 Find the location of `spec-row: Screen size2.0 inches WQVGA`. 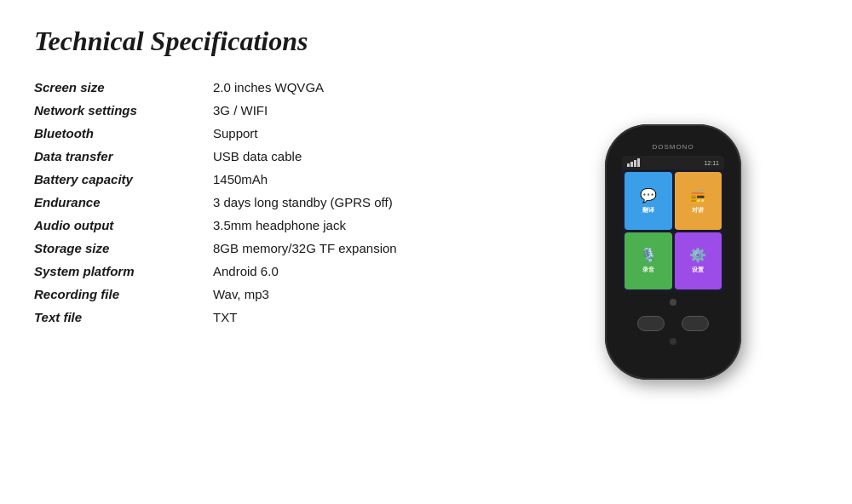

spec-row: Screen size2.0 inches WQVGA is located at coordinates (273, 87).